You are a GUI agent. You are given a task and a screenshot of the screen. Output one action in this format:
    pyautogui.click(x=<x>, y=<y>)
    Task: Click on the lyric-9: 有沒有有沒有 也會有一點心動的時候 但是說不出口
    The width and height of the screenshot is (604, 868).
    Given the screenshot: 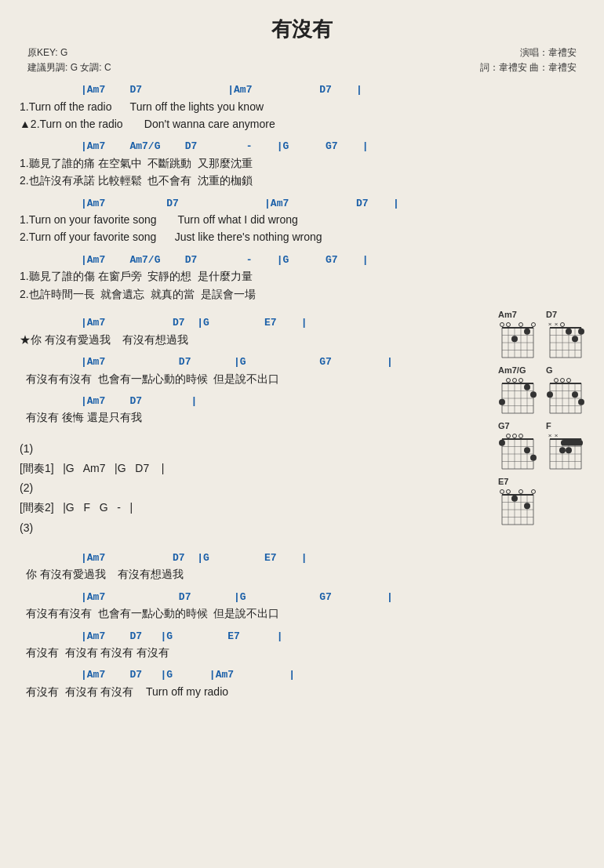 What is the action you would take?
    pyautogui.click(x=255, y=613)
    